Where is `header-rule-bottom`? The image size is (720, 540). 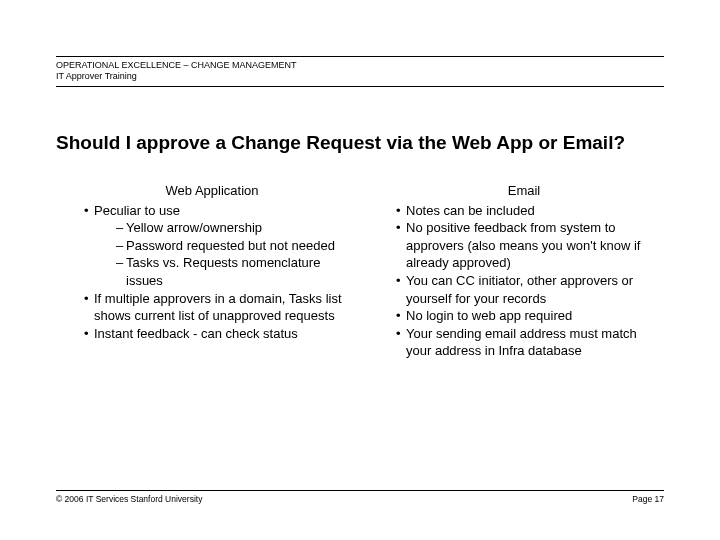 header-rule-bottom is located at coordinates (360, 86).